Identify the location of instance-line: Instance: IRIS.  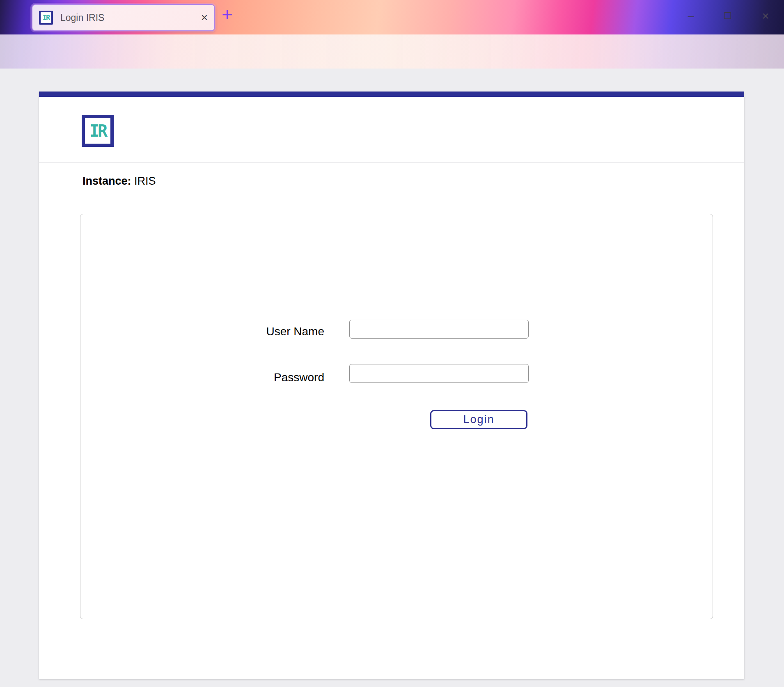
(119, 181).